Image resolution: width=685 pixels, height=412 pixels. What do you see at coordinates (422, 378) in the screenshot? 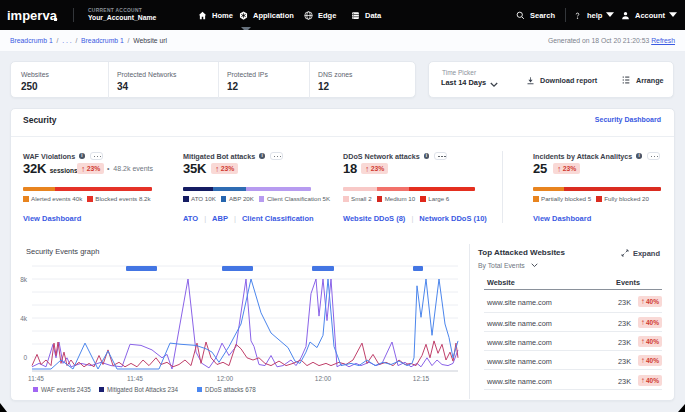
I see `svg-text: 12:15` at bounding box center [422, 378].